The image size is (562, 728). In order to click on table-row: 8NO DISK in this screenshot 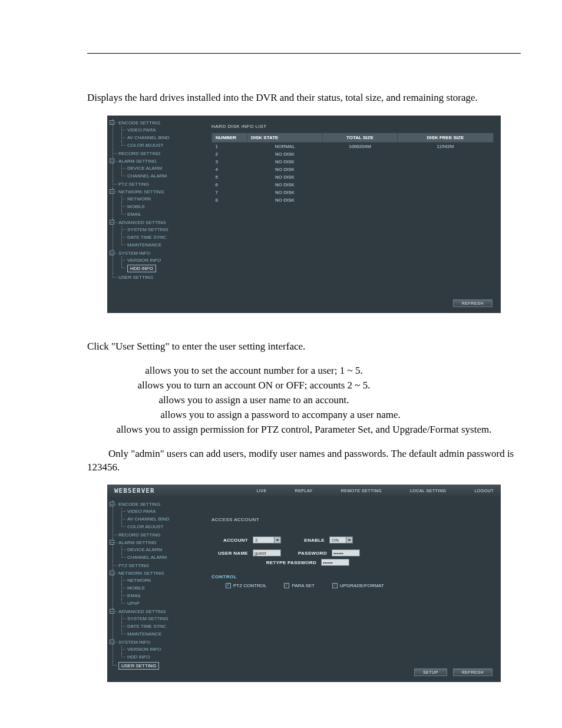, I will do `click(353, 200)`.